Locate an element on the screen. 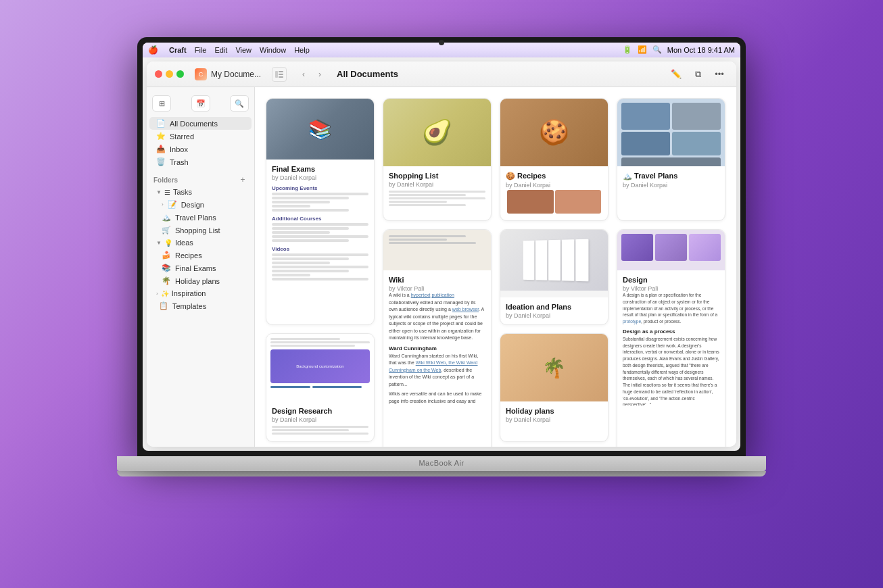  app-name-menu: Craft is located at coordinates (178, 50).